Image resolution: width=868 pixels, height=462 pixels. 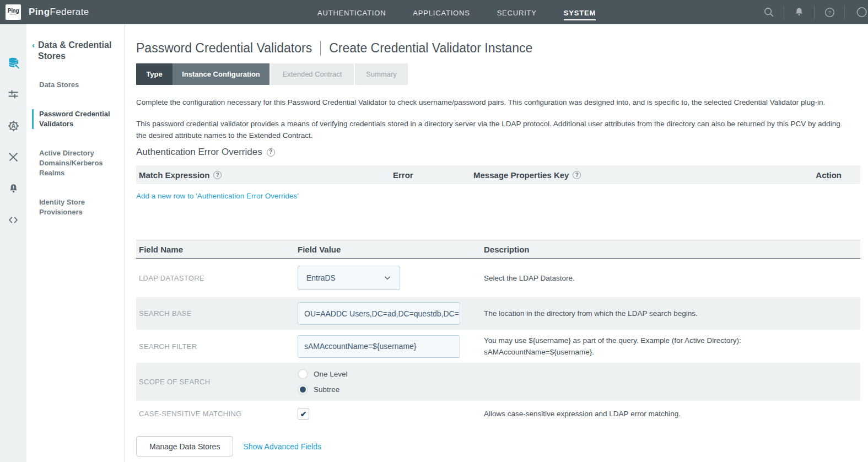 I want to click on bell-icon, so click(x=799, y=12).